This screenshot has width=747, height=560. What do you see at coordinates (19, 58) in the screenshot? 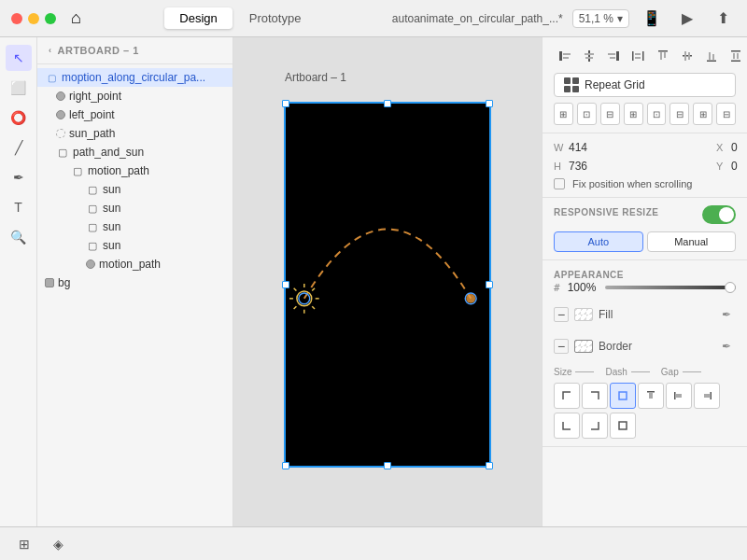
I see `select-tool: ↖` at bounding box center [19, 58].